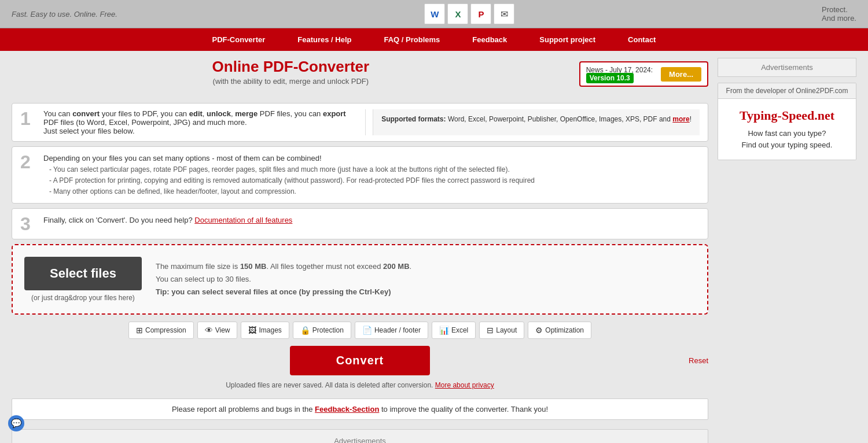 Image resolution: width=868 pixels, height=443 pixels. I want to click on view-icon: 👁, so click(209, 330).